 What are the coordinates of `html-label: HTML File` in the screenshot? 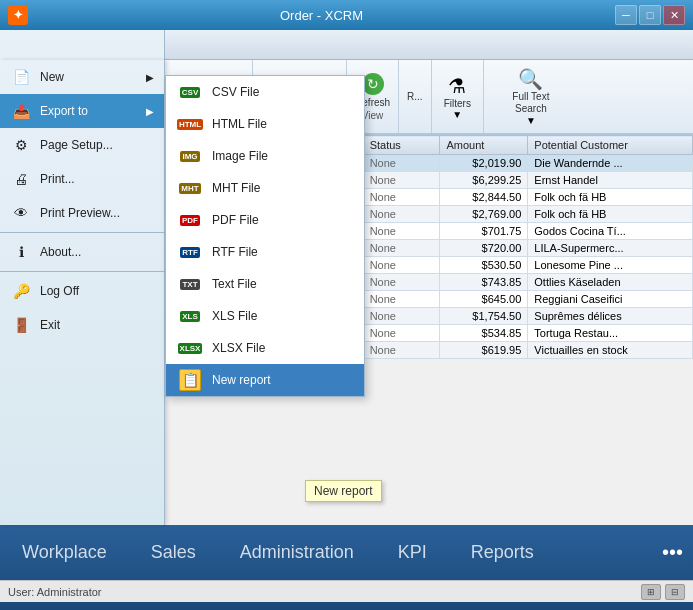 It's located at (240, 124).